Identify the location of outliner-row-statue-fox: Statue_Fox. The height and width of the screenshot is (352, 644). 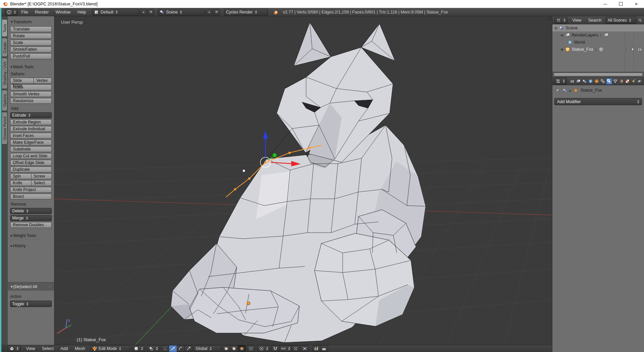
(598, 49).